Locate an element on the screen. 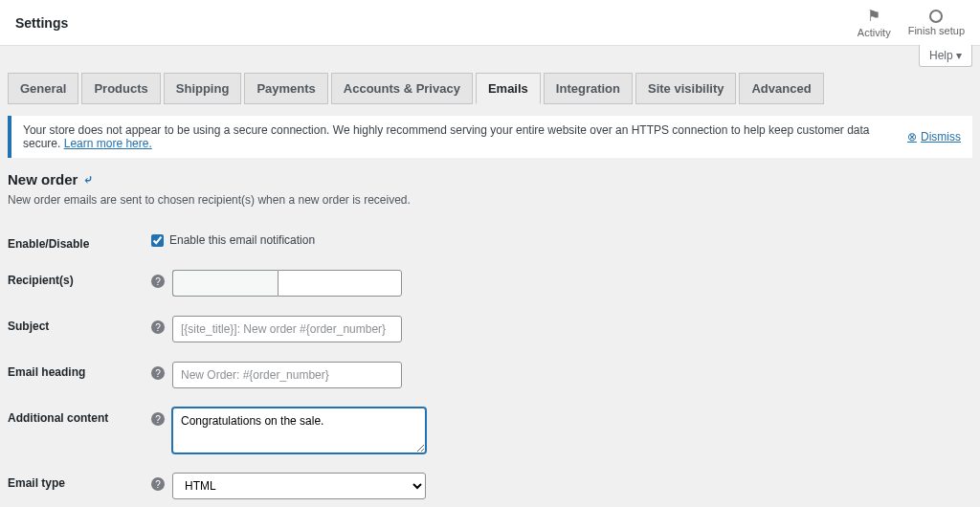  recipients-input-prefix is located at coordinates (225, 283).